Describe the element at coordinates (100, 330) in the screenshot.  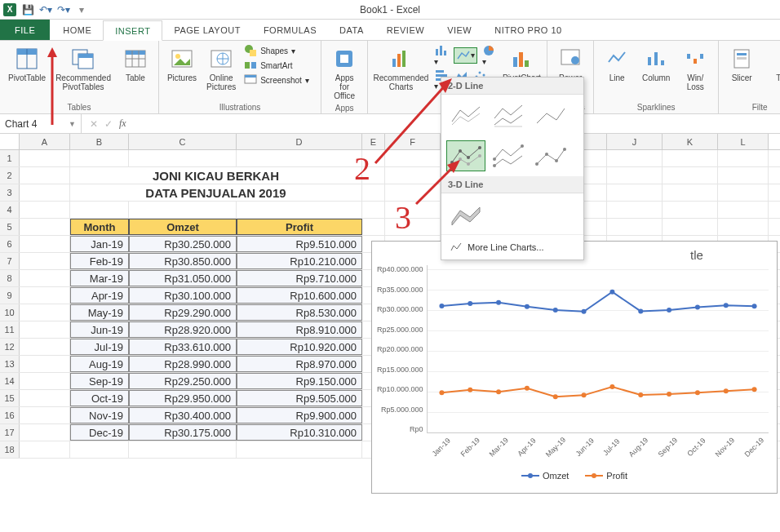
I see `table-cell: Jun-19` at that location.